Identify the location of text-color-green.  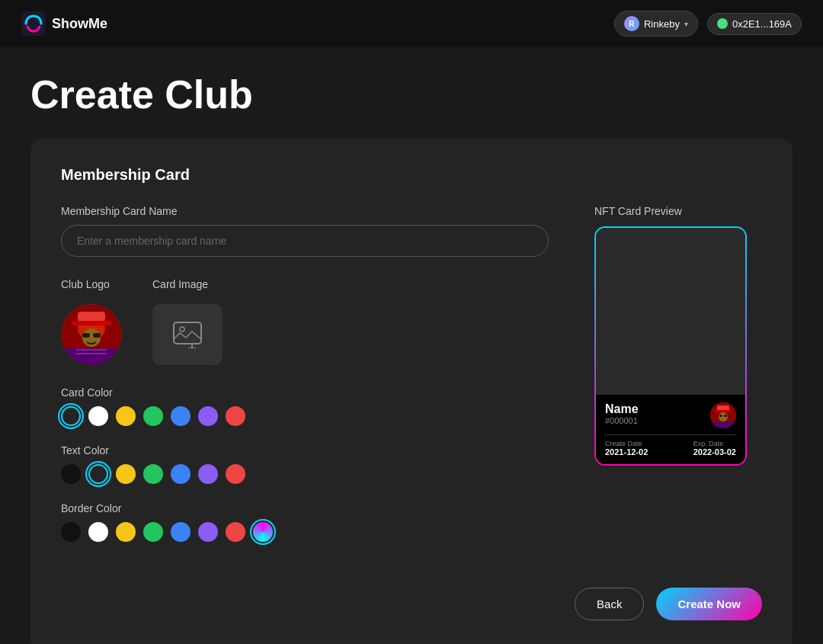
(153, 474).